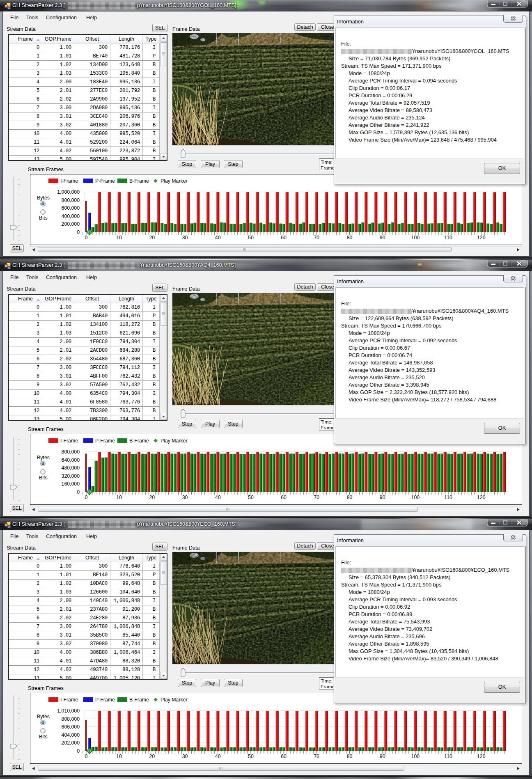 This screenshot has width=532, height=779. Describe the element at coordinates (71, 484) in the screenshot. I see `svg-text: 160,000` at that location.